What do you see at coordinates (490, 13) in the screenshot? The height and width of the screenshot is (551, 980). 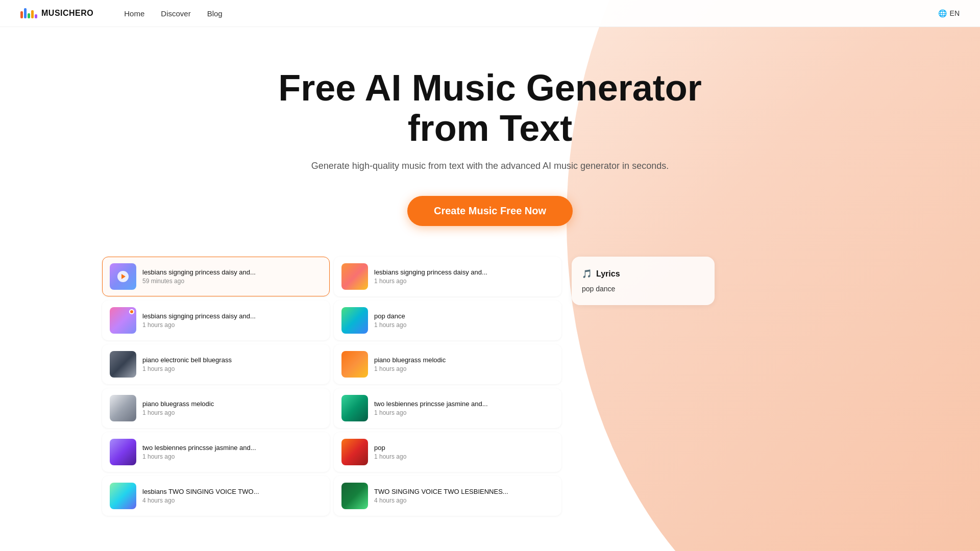 I see `navbar: MUSICHERO Home Discover Blog 🌐 EN` at bounding box center [490, 13].